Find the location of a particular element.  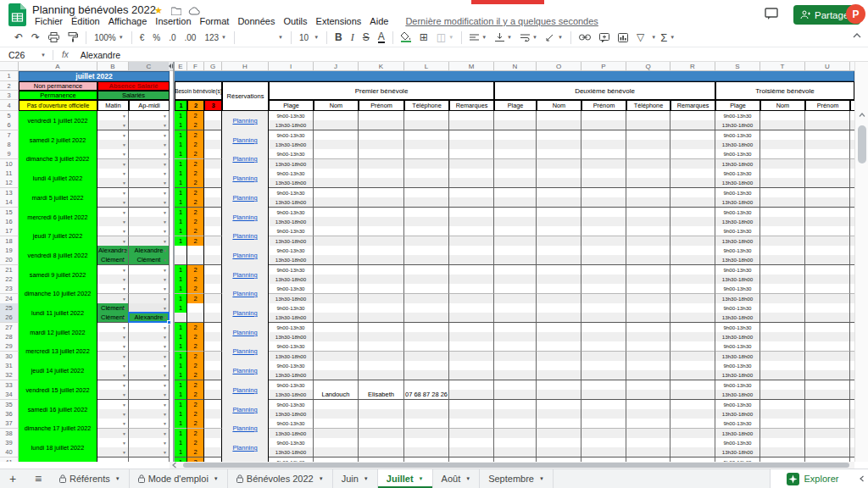

add-sheet-icon: + is located at coordinates (13, 479).